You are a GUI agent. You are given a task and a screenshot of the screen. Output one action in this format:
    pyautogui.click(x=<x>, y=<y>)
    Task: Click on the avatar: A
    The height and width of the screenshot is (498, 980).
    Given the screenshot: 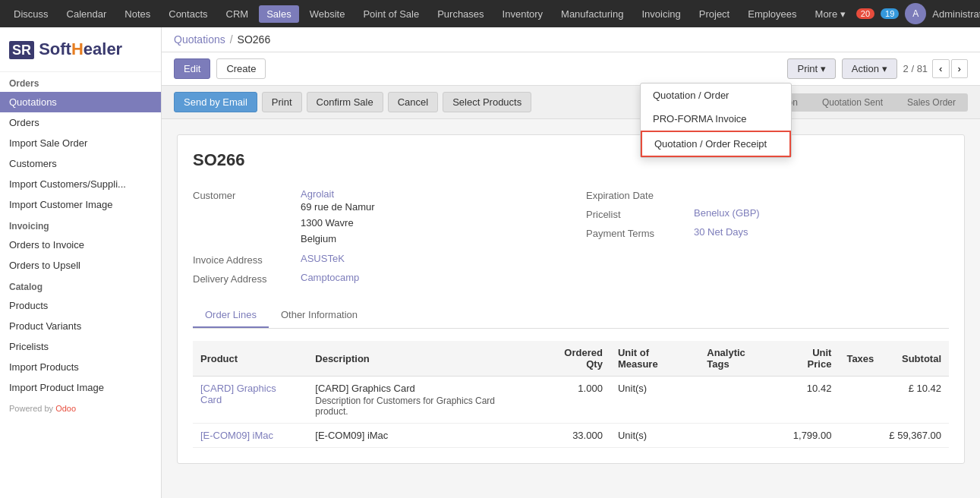 What is the action you would take?
    pyautogui.click(x=915, y=14)
    